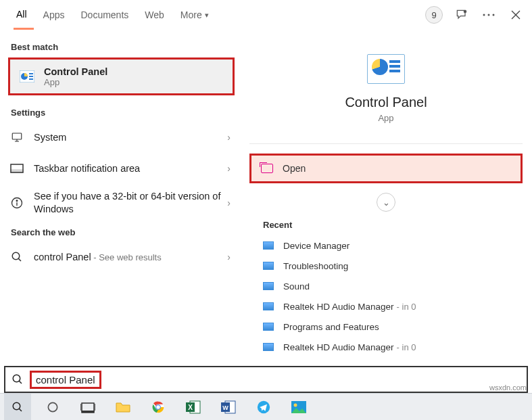 This screenshot has width=532, height=420. What do you see at coordinates (207, 15) in the screenshot?
I see `chevron-down-icon: ▾` at bounding box center [207, 15].